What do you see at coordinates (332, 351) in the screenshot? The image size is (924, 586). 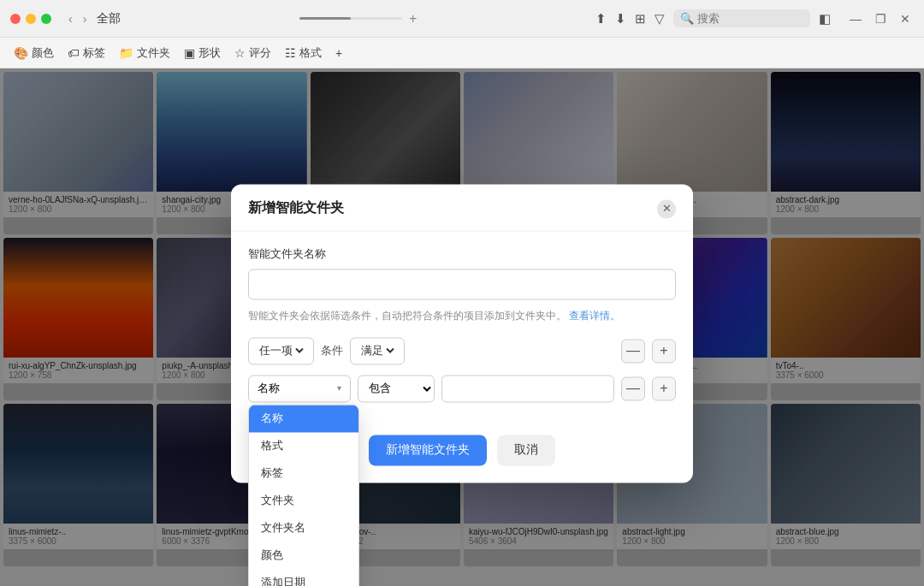 I see `condition-label: 条件` at bounding box center [332, 351].